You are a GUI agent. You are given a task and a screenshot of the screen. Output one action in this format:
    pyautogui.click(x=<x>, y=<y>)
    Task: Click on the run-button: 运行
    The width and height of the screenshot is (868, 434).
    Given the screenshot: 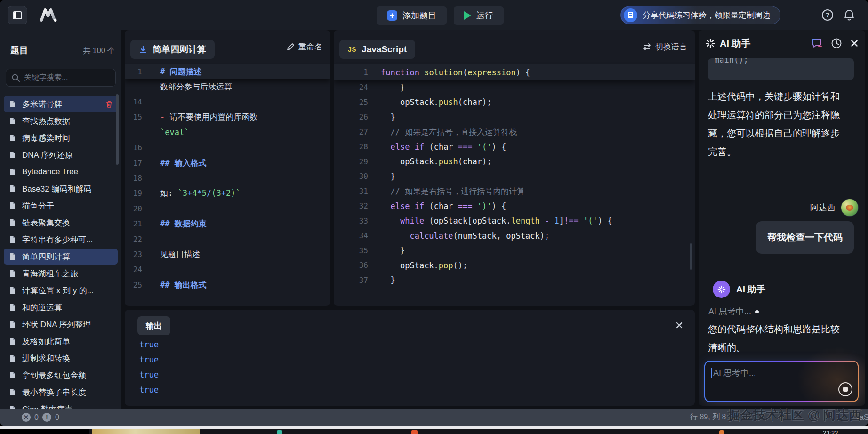 What is the action you would take?
    pyautogui.click(x=479, y=16)
    